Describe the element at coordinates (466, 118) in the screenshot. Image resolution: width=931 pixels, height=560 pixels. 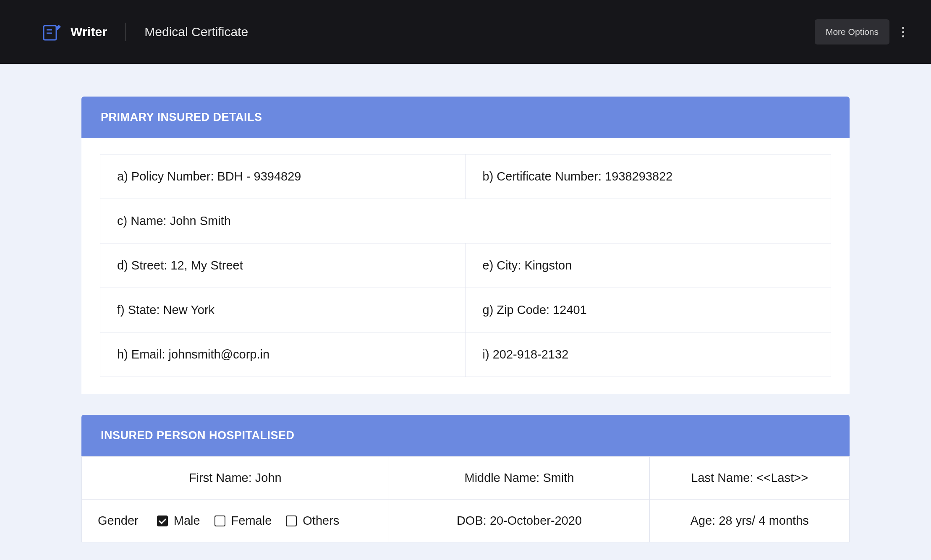
I see `section1-header: PRIMARY INSURED DETAILS` at that location.